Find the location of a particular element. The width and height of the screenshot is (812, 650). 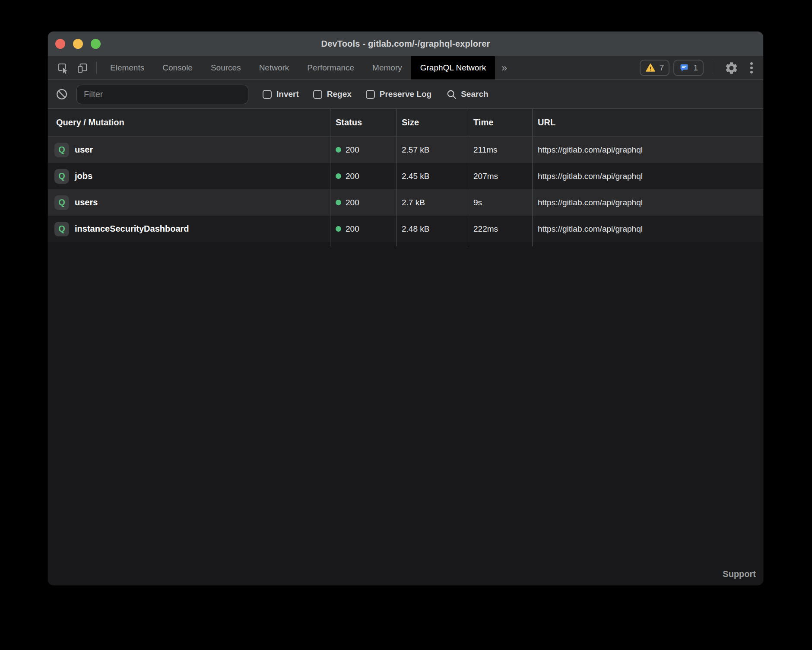

requests-table: Q user 200 2.57 kB 211ms https://gitlab.… is located at coordinates (406, 189).